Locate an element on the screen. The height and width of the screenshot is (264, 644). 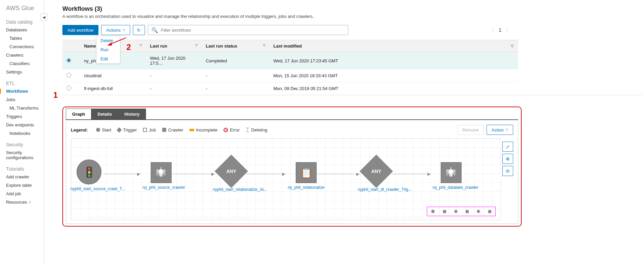
legend-trigger: Trigger is located at coordinates (127, 130).